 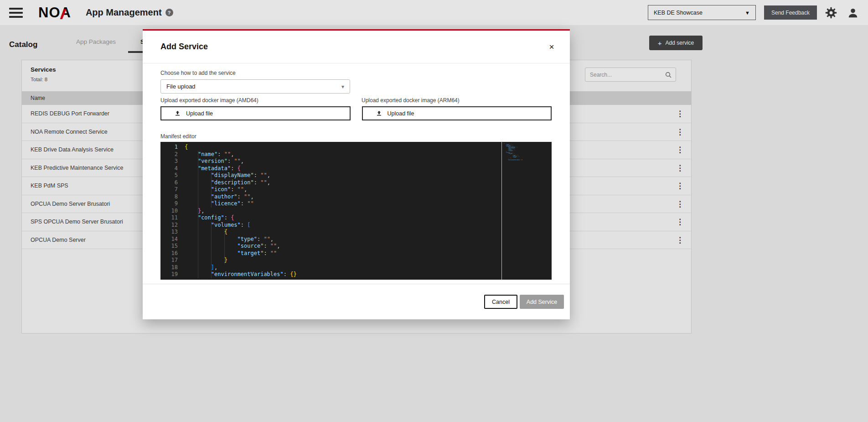 What do you see at coordinates (198, 73) in the screenshot?
I see `choose-method-label: Choose how to add the service` at bounding box center [198, 73].